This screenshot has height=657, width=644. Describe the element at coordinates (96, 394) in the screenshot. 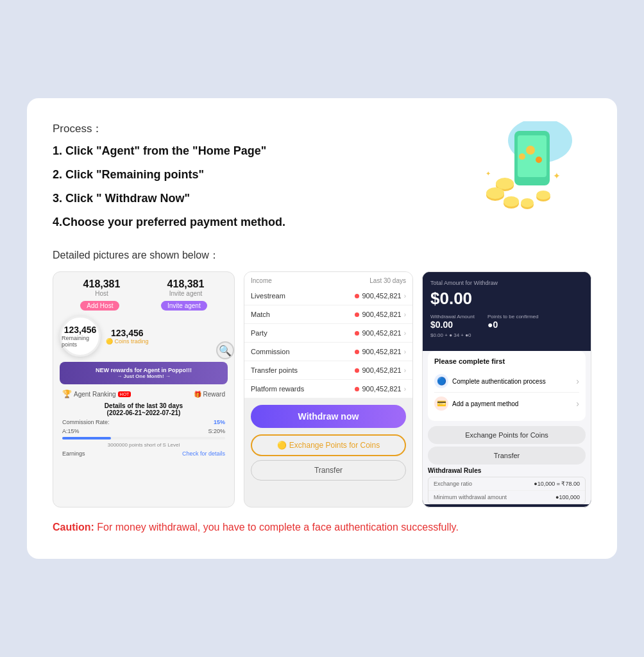

I see `agent-ranking: 🏆 Agent Ranking HOT` at that location.